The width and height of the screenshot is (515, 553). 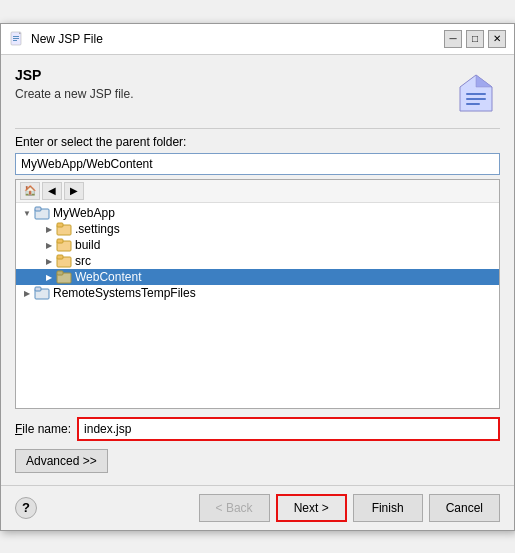 What do you see at coordinates (84, 213) in the screenshot?
I see `tree-label-mywebapp: MyWebApp` at bounding box center [84, 213].